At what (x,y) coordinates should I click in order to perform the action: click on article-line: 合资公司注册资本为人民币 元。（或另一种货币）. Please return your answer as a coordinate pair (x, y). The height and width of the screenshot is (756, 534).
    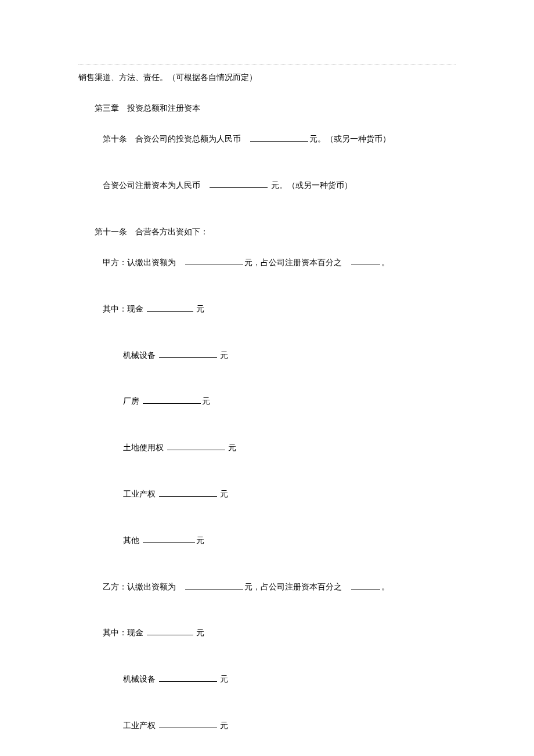
    Looking at the image, I should click on (267, 186).